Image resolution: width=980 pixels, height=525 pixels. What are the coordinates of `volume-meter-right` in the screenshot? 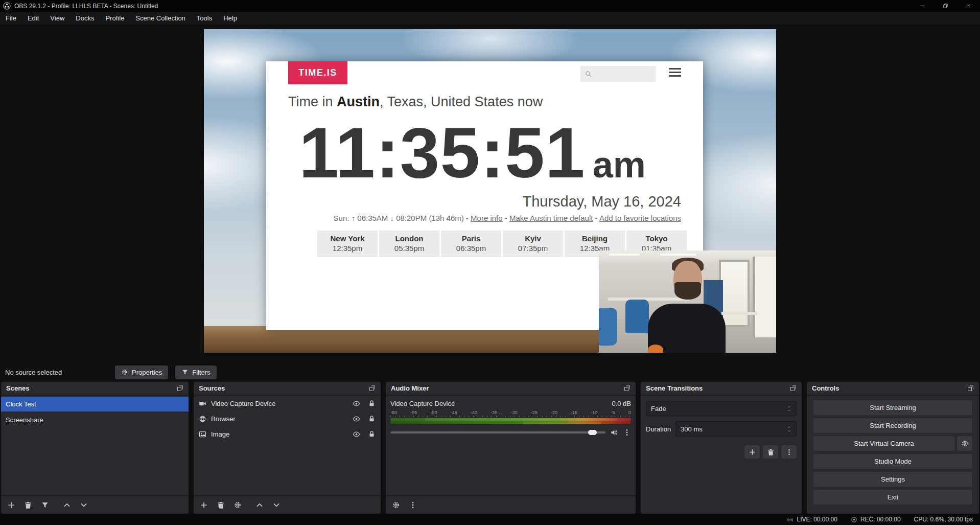 It's located at (511, 422).